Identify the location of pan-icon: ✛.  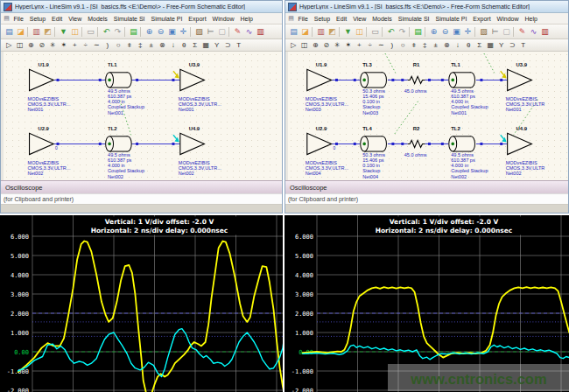
(184, 32).